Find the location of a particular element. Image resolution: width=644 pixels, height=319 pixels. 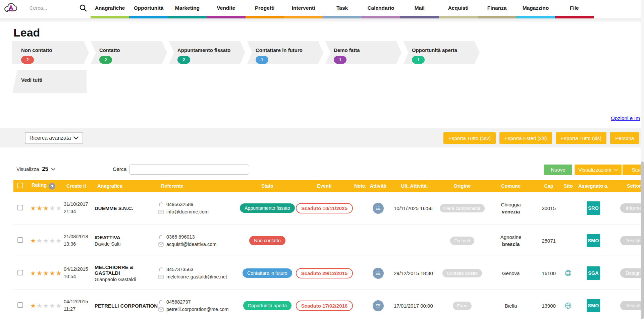

table-row: ★★★★★ 31/10/201721:34 DUEMME S.N.C. 0495… is located at coordinates (329, 208).